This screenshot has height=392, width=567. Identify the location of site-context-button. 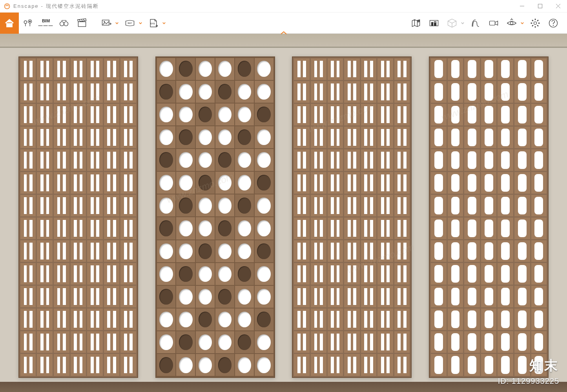
(434, 23).